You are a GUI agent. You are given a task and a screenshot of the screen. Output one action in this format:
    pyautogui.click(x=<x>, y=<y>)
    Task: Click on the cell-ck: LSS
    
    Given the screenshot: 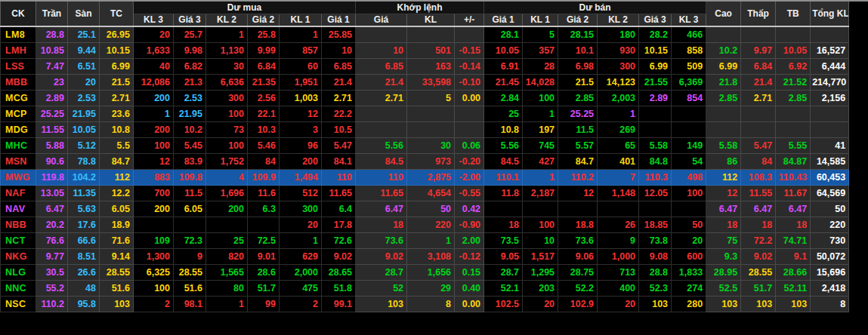 What is the action you would take?
    pyautogui.click(x=18, y=66)
    